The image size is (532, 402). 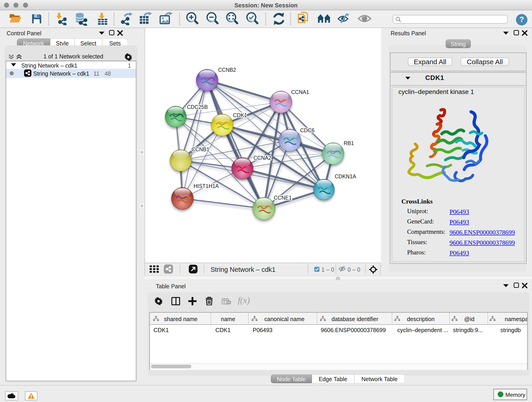 I want to click on svg-text: CCNB1, so click(x=201, y=150).